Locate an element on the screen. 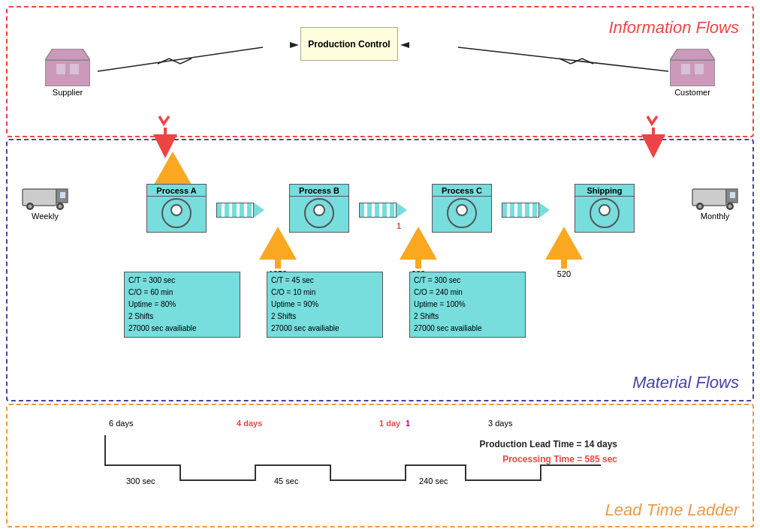 This screenshot has height=532, width=760. push-head-cs is located at coordinates (544, 210).